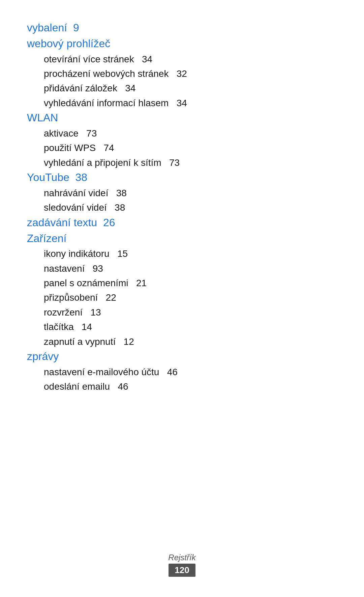  I want to click on index-heading: YouTube 38, so click(57, 177).